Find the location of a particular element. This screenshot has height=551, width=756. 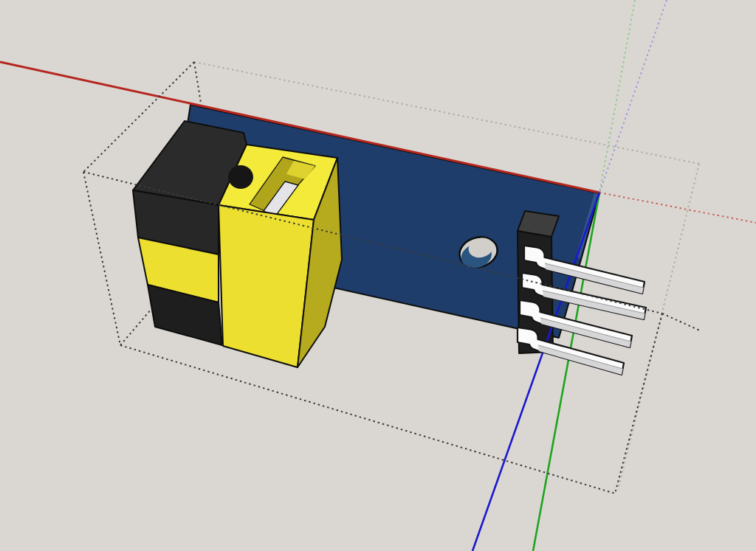

sensor-notch is located at coordinates (241, 177).